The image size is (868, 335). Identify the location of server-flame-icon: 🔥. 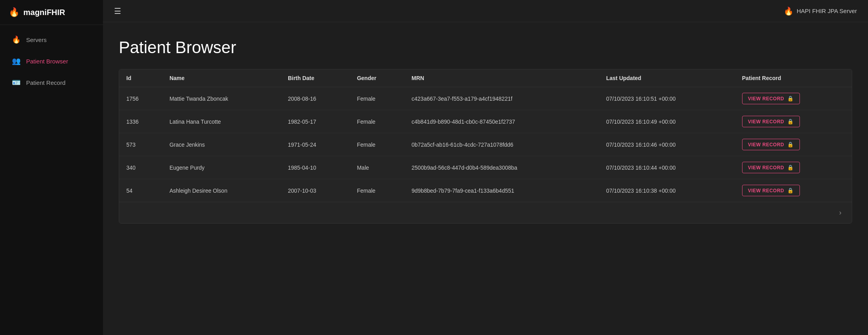
(789, 11).